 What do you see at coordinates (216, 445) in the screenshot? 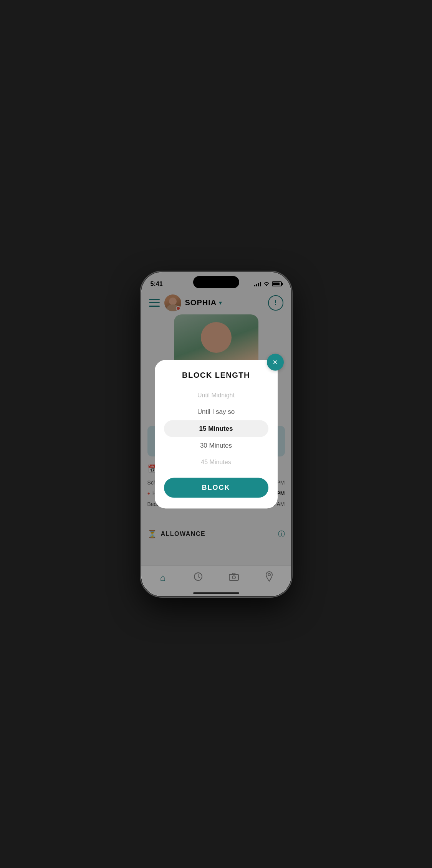
I see `option-30-minutes: 30 Minutes` at bounding box center [216, 445].